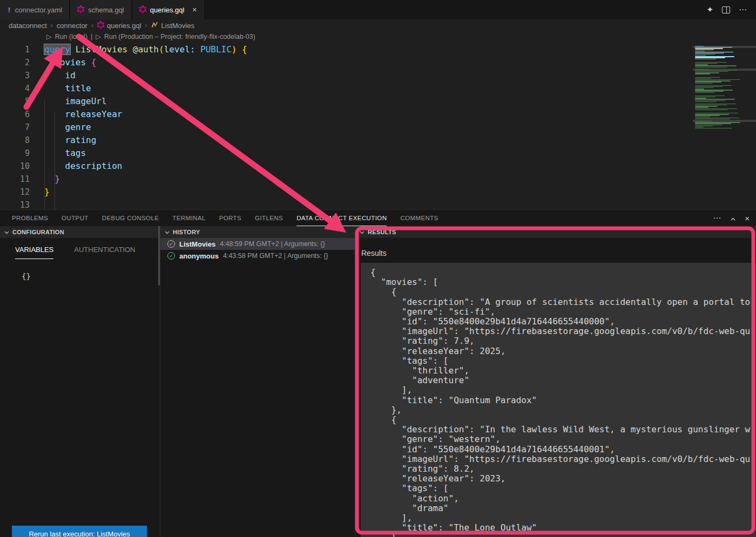 This screenshot has width=756, height=537. Describe the element at coordinates (726, 10) in the screenshot. I see `split-editor-icon` at that location.